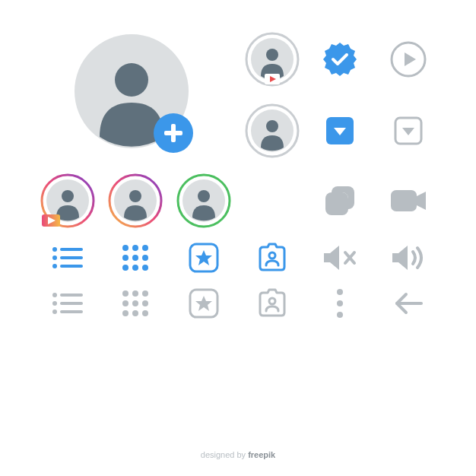 This screenshot has width=476, height=476. Describe the element at coordinates (408, 303) in the screenshot. I see `back-arrow-icon` at that location.